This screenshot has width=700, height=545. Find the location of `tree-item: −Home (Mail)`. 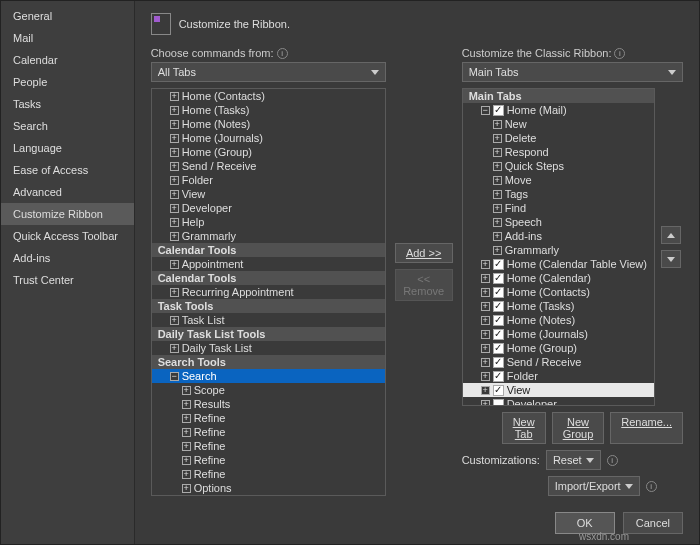

tree-item: −Home (Mail) is located at coordinates (558, 110).